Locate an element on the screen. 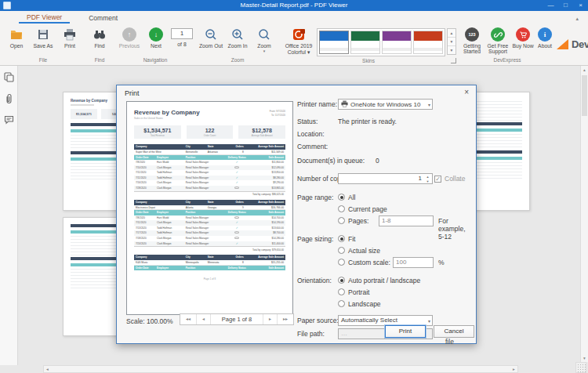 The height and width of the screenshot is (373, 588). spinner-down-icon: ▼ is located at coordinates (428, 182).